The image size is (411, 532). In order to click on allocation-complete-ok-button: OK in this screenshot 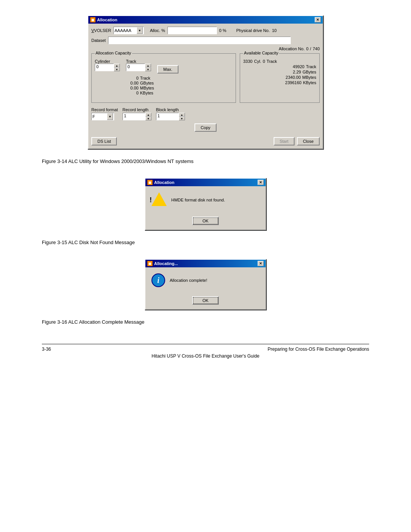, I will do `click(206, 300)`.